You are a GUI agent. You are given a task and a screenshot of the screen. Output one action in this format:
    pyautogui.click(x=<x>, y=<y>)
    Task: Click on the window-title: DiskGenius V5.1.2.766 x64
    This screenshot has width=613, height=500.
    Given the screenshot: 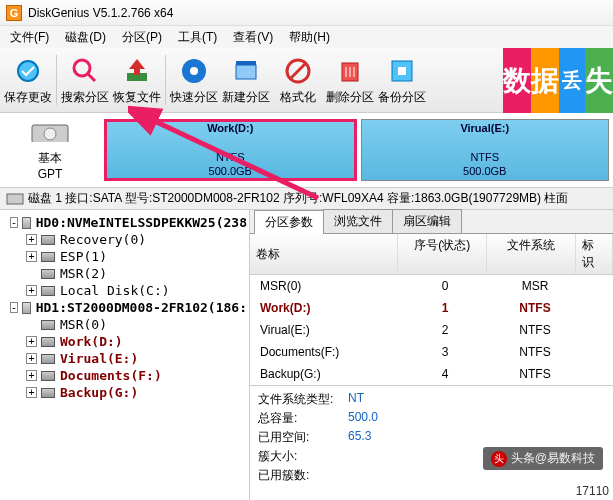 What is the action you would take?
    pyautogui.click(x=100, y=13)
    